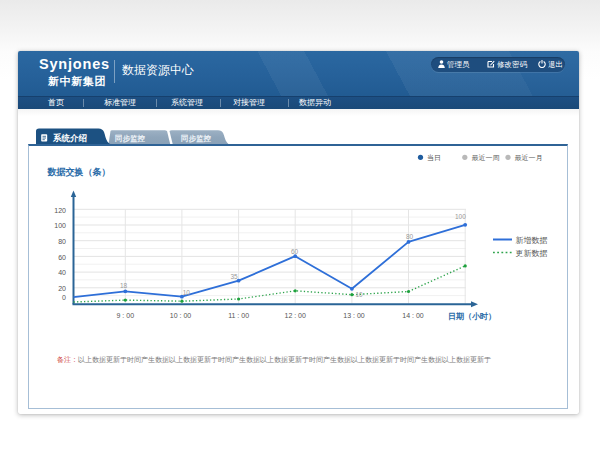 This screenshot has height=450, width=600. I want to click on svg-text: 系统介绍, so click(70, 138).